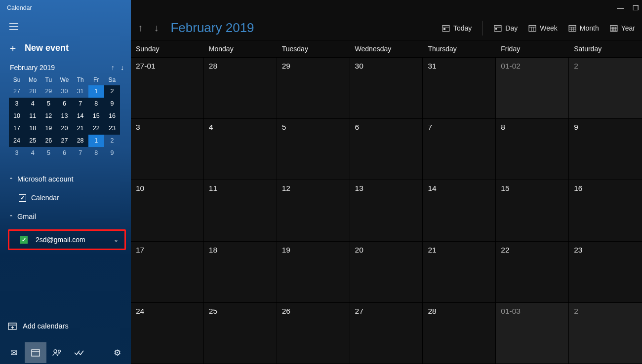  What do you see at coordinates (636, 8) in the screenshot?
I see `maximize-button: ❐` at bounding box center [636, 8].